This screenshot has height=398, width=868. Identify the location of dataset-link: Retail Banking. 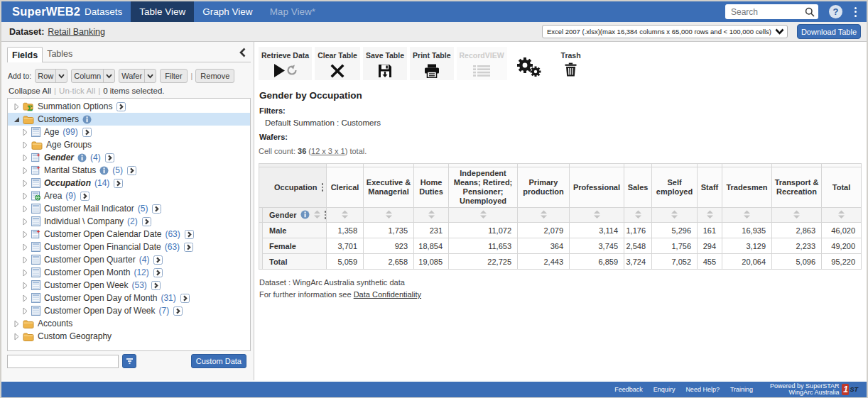
(77, 32).